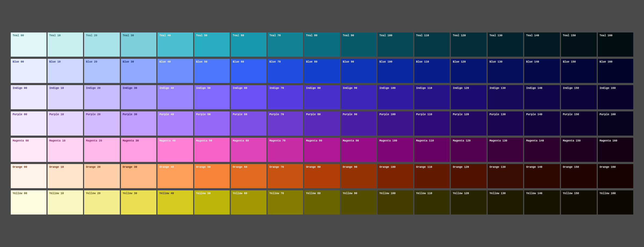 This screenshot has height=247, width=644. I want to click on swatch-purple-70: Purple 70, so click(285, 124).